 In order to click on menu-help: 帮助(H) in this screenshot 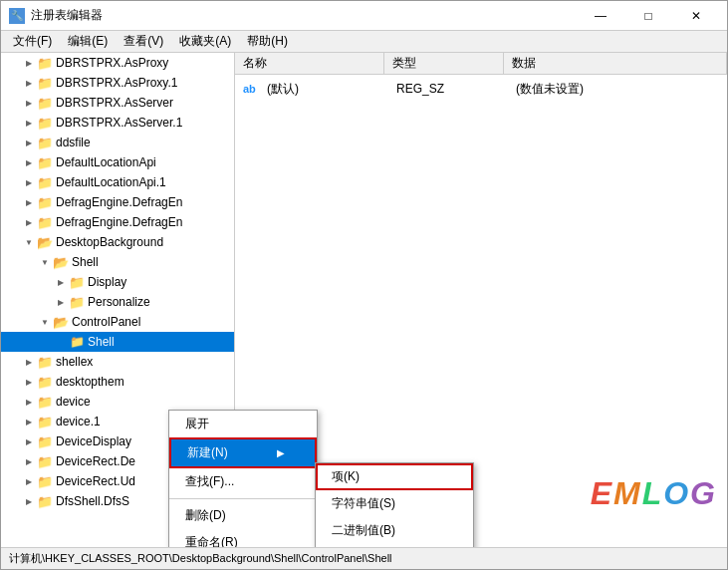, I will do `click(267, 42)`.